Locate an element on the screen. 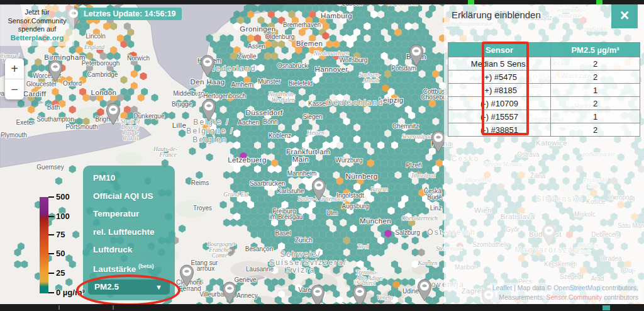 The image size is (644, 311). layer-dropdown-pm25: PM2.5 ▼ is located at coordinates (129, 287).